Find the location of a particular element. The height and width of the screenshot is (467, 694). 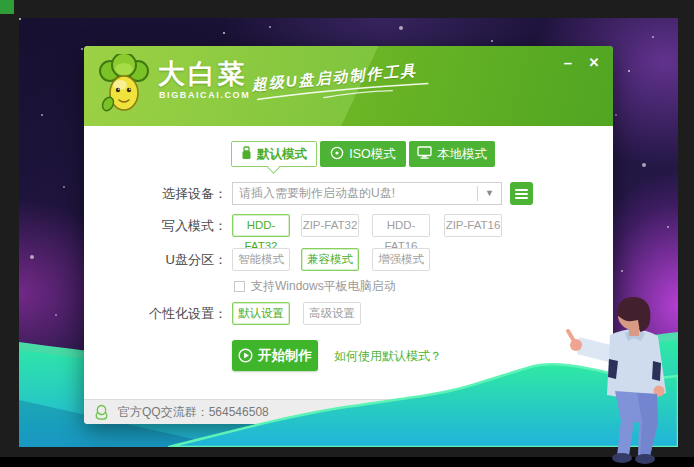

tab-label: ISO模式 is located at coordinates (372, 154).